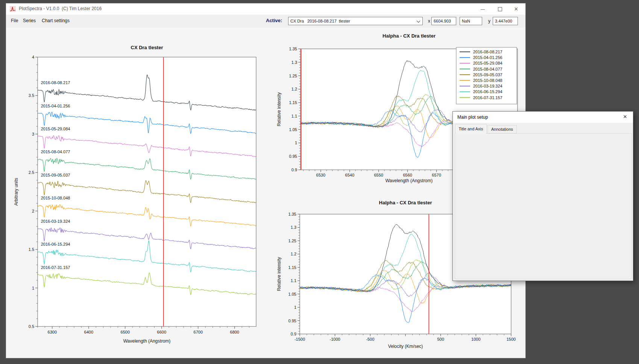 The height and width of the screenshot is (364, 639). What do you see at coordinates (56, 175) in the screenshot?
I see `series-label: 2015-09-05.037` at bounding box center [56, 175].